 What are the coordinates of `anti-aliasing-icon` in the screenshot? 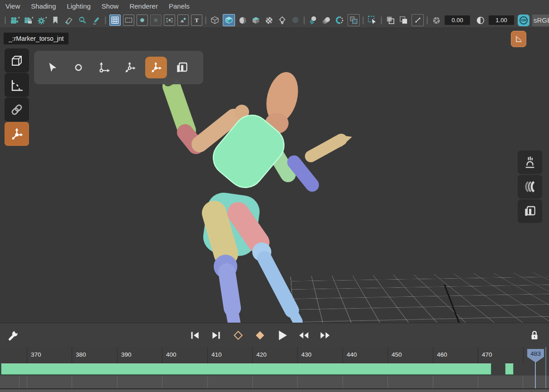 It's located at (339, 20).